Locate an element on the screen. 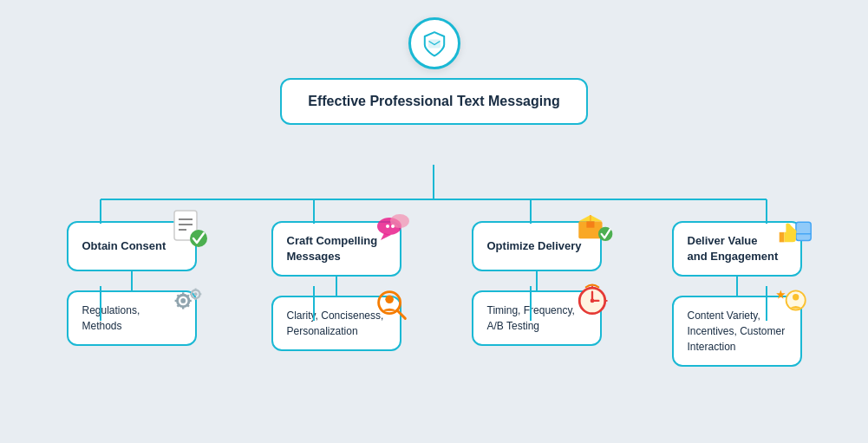  node-4-label: Deliver Value and Engagement is located at coordinates (734, 249).